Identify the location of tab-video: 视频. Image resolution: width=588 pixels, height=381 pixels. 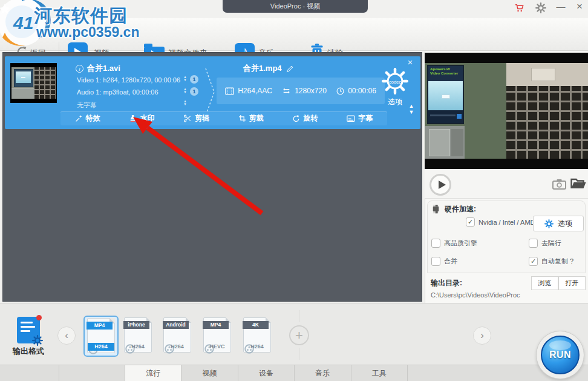
(209, 373).